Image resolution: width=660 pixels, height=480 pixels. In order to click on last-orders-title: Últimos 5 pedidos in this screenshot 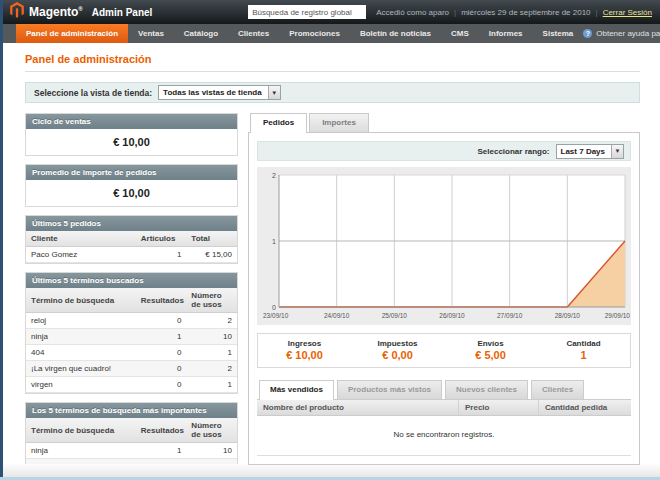, I will do `click(132, 224)`.